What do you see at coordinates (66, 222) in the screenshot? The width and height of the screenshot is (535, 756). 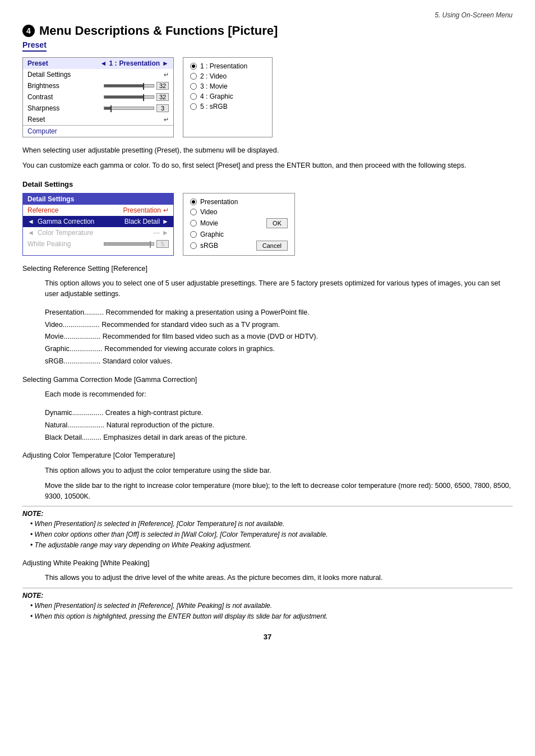 I see `gamma-correction-label: Gamma Correction` at bounding box center [66, 222].